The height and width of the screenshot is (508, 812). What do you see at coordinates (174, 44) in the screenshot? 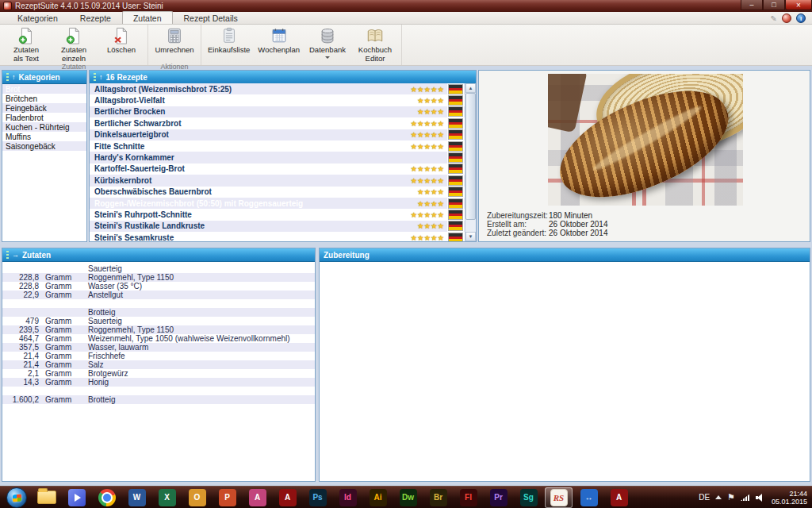
I see `umrechnen-button: Umrechnen` at bounding box center [174, 44].